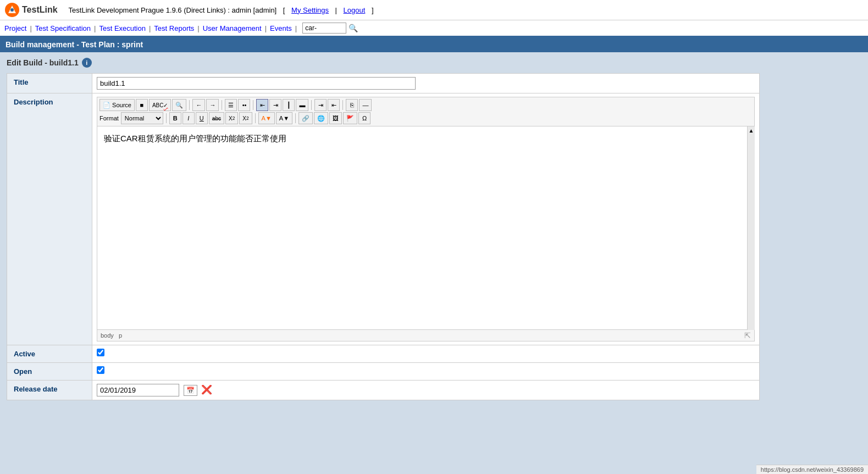 The height and width of the screenshot is (474, 868). I want to click on toolbar-hr-btn: —, so click(365, 105).